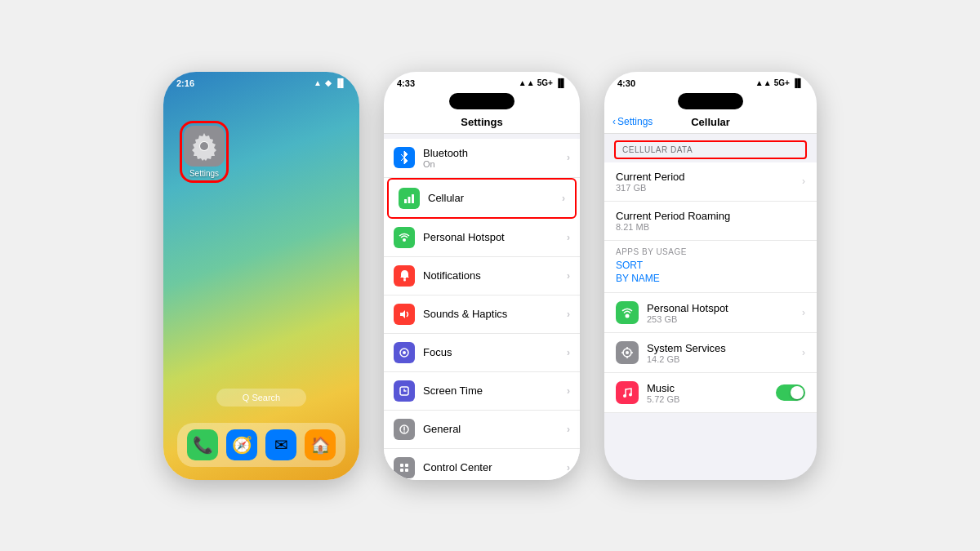 The height and width of the screenshot is (551, 980). Describe the element at coordinates (491, 429) in the screenshot. I see `general-title: General` at that location.